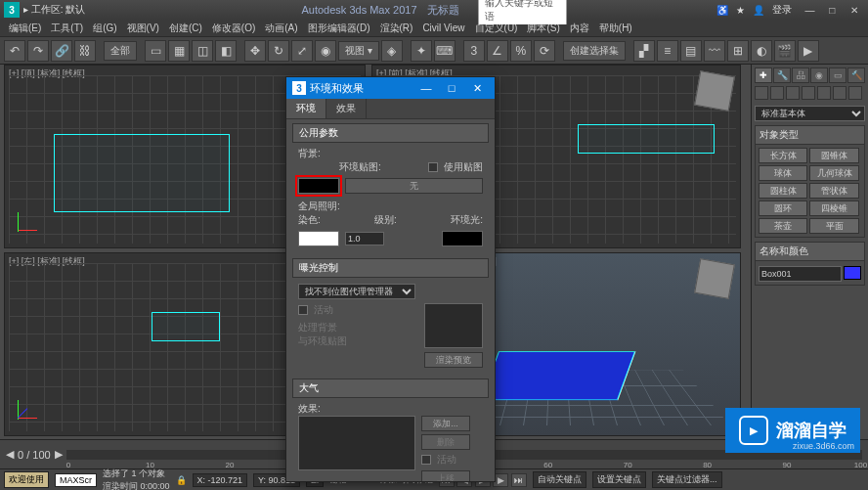  Describe the element at coordinates (793, 93) in the screenshot. I see `lights-icon` at that location.